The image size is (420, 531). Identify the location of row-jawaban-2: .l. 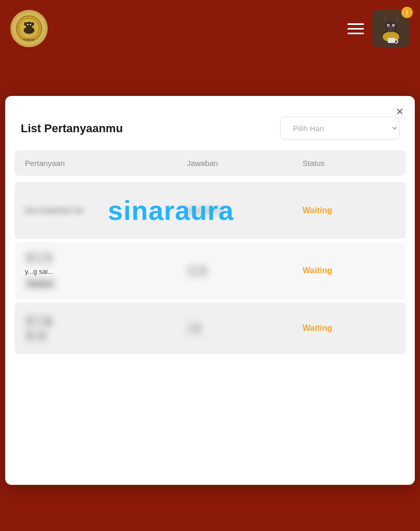
(245, 271).